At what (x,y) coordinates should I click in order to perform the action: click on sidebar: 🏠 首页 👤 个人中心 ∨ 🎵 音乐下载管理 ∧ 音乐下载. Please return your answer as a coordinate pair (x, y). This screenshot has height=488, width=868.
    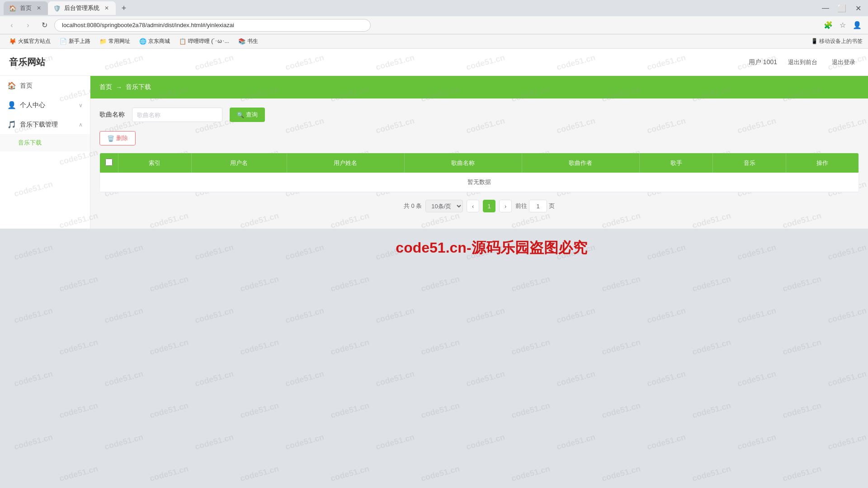
    Looking at the image, I should click on (45, 152).